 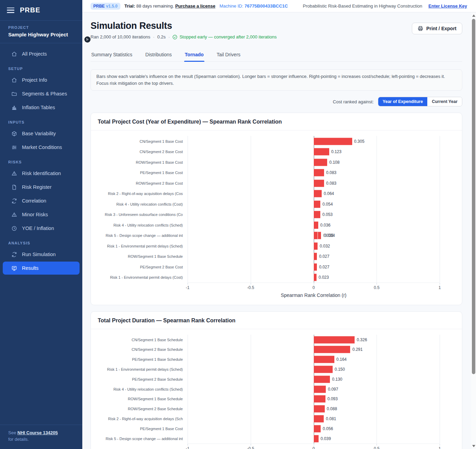 I want to click on sidebar-item-minor-risks: Minor Risks, so click(x=41, y=215).